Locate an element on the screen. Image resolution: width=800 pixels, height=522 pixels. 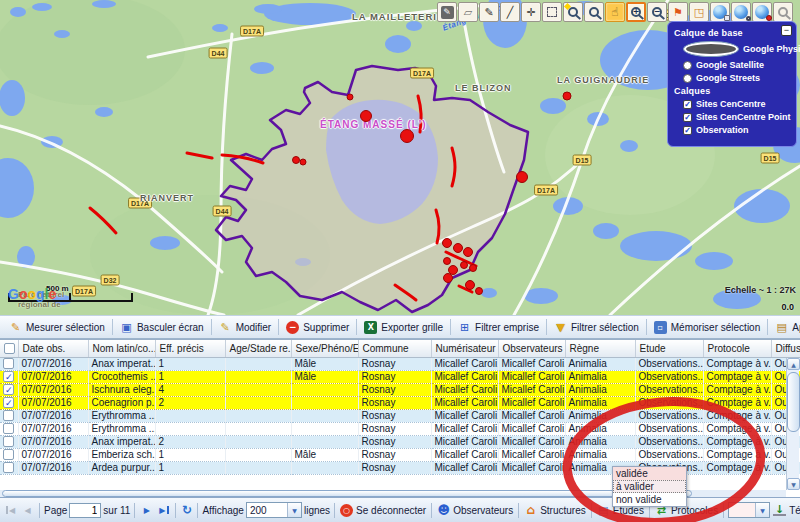
select-area-tool is located at coordinates (552, 12).